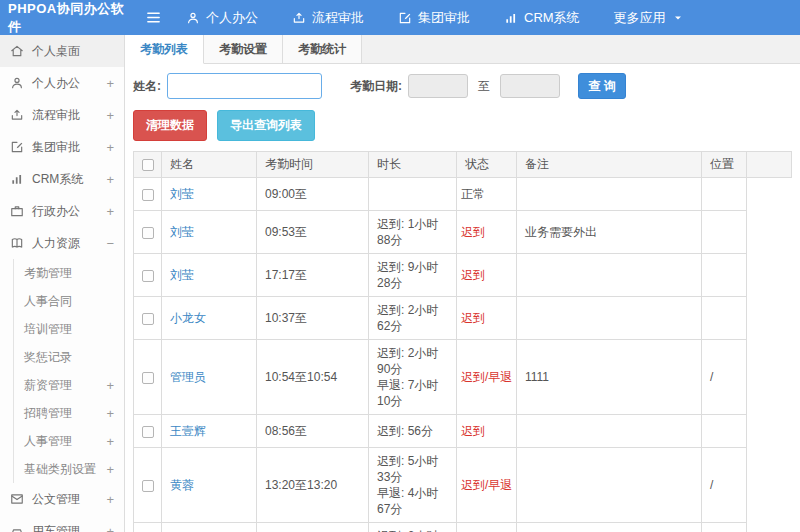 The width and height of the screenshot is (800, 532). Describe the element at coordinates (412, 361) in the screenshot. I see `duration-text: 迟到: 2小时90分` at that location.